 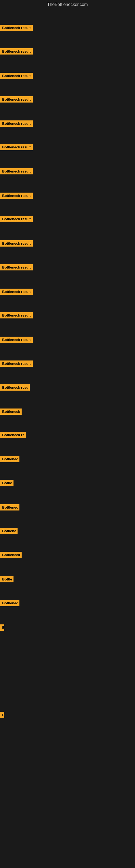 What do you see at coordinates (16, 172) in the screenshot?
I see `bottleneck-item-7: Bottleneck result` at bounding box center [16, 172].